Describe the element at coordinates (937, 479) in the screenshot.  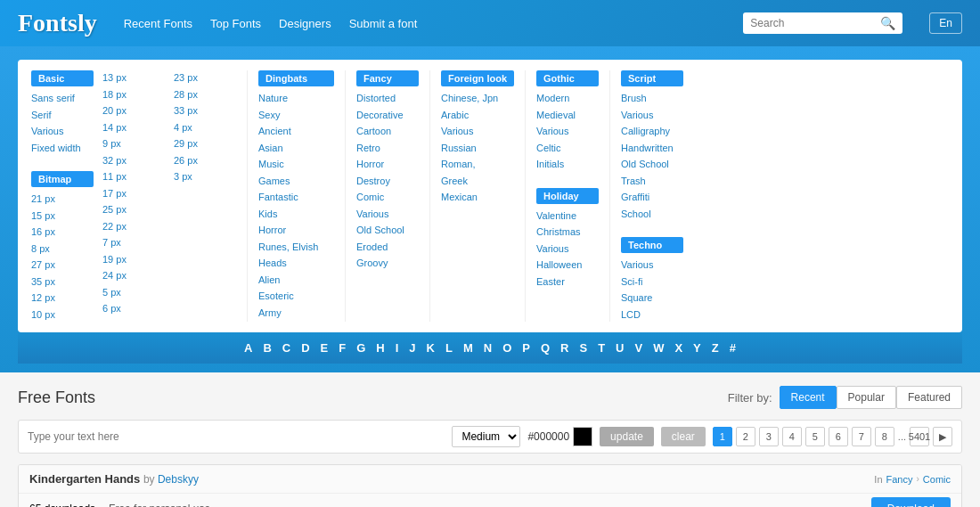
I see `font-tag-comic: Comic` at that location.